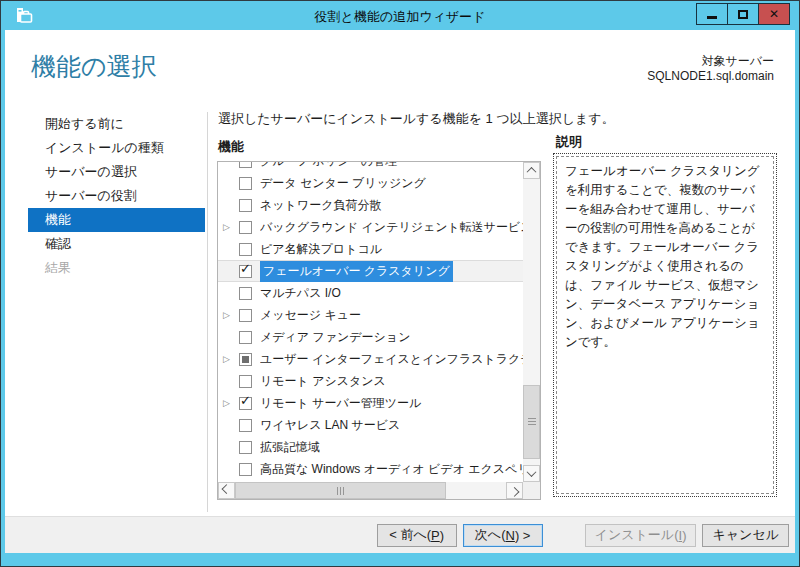 This screenshot has width=800, height=567. Describe the element at coordinates (503, 536) in the screenshot. I see `next-button: 次へ(N) >` at that location.